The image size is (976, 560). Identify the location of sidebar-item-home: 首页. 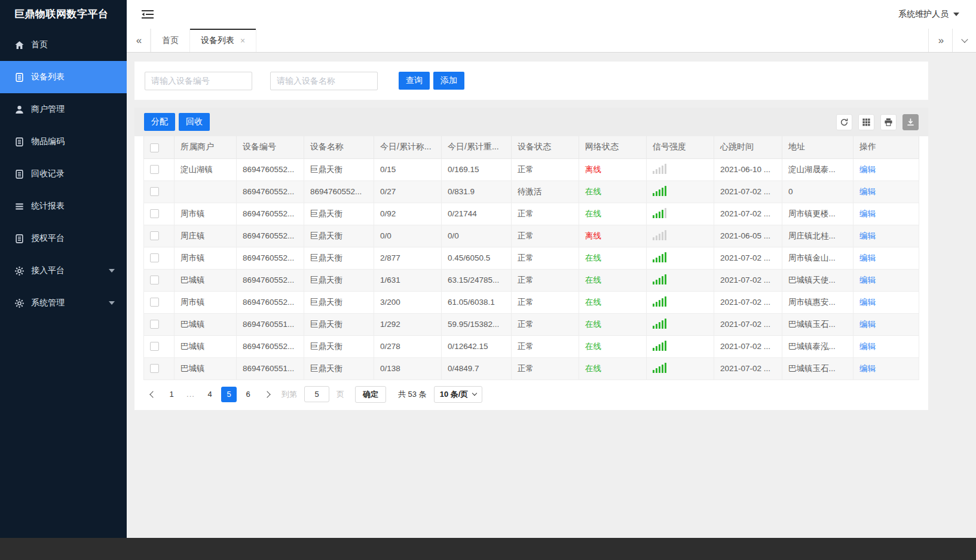
(63, 45).